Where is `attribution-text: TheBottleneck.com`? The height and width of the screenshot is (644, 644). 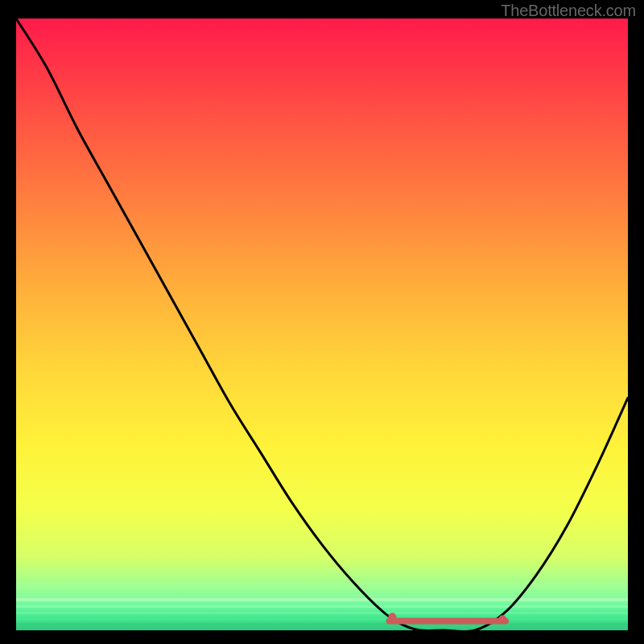 attribution-text: TheBottleneck.com is located at coordinates (568, 11).